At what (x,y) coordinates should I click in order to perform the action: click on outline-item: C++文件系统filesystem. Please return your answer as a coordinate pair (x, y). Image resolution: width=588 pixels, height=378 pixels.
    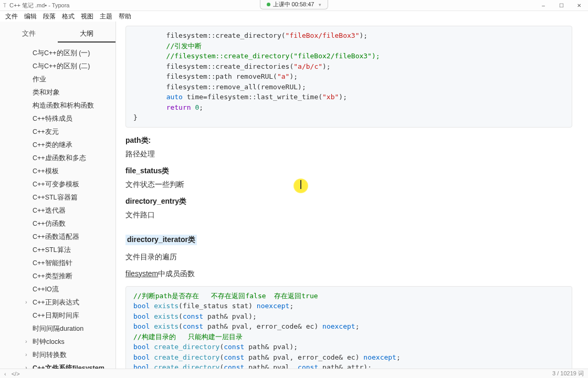
    Looking at the image, I should click on (60, 365).